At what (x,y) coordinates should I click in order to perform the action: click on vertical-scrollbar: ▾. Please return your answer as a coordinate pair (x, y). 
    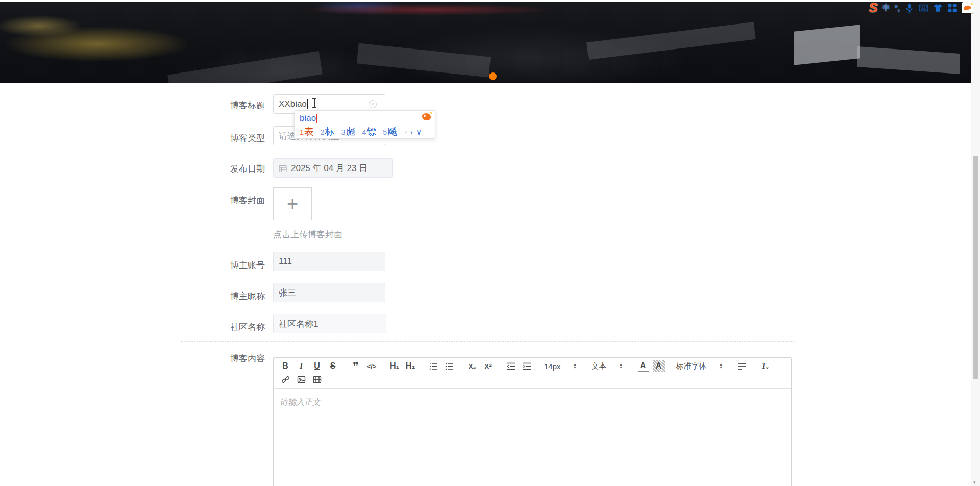
    Looking at the image, I should click on (976, 243).